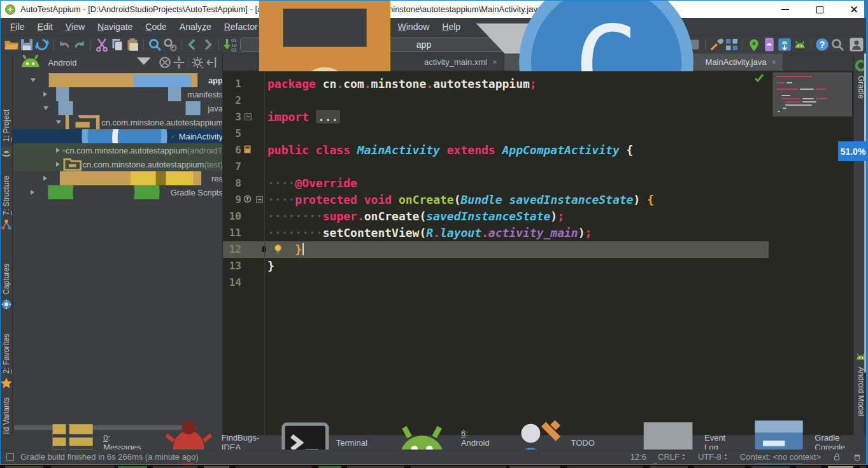 The height and width of the screenshot is (468, 868). I want to click on toolbar-paste-button, so click(132, 45).